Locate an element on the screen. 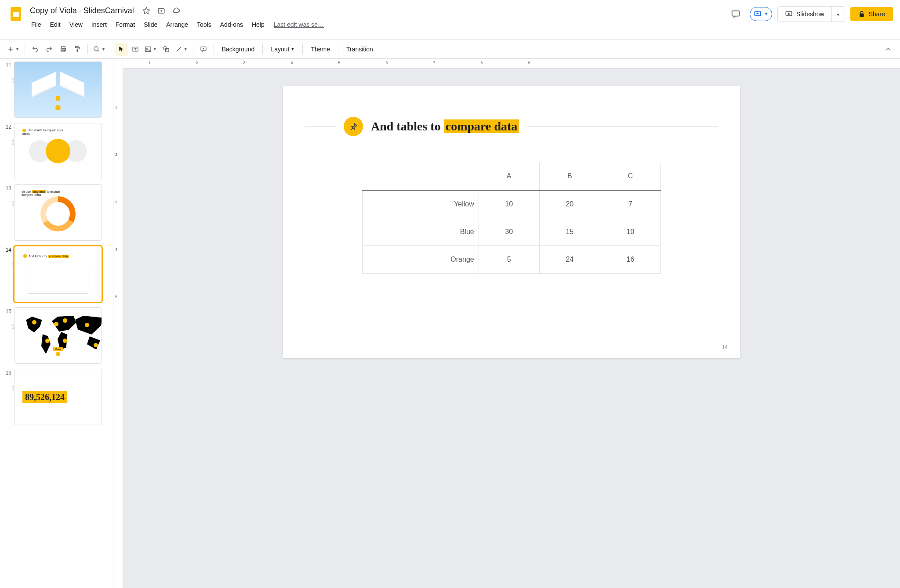  slide-thumb-14: 14⌨And tables to compare data is located at coordinates (57, 274).